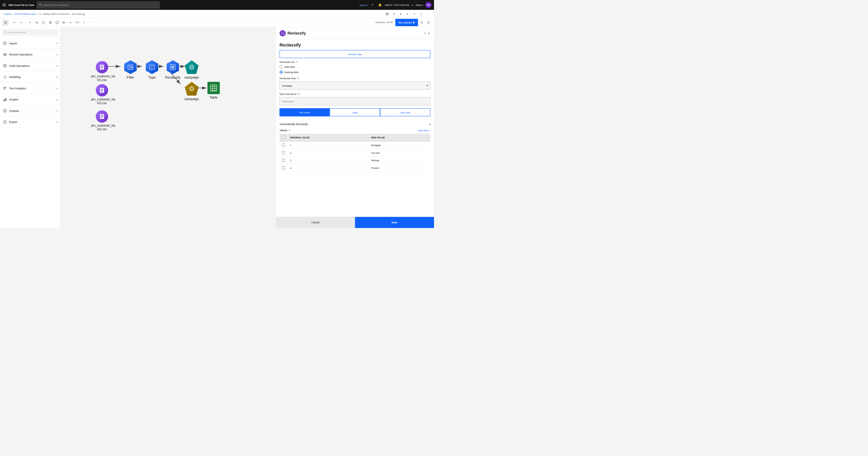  What do you see at coordinates (315, 222) in the screenshot?
I see `cancel-button: Cancel` at bounding box center [315, 222].